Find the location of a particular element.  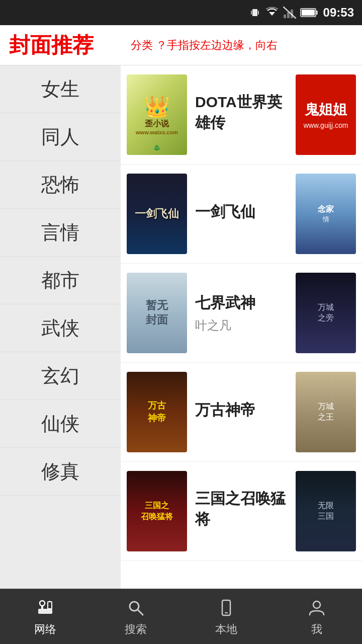

book-cover-sanguo: 三国之召唤猛将 is located at coordinates (157, 511).